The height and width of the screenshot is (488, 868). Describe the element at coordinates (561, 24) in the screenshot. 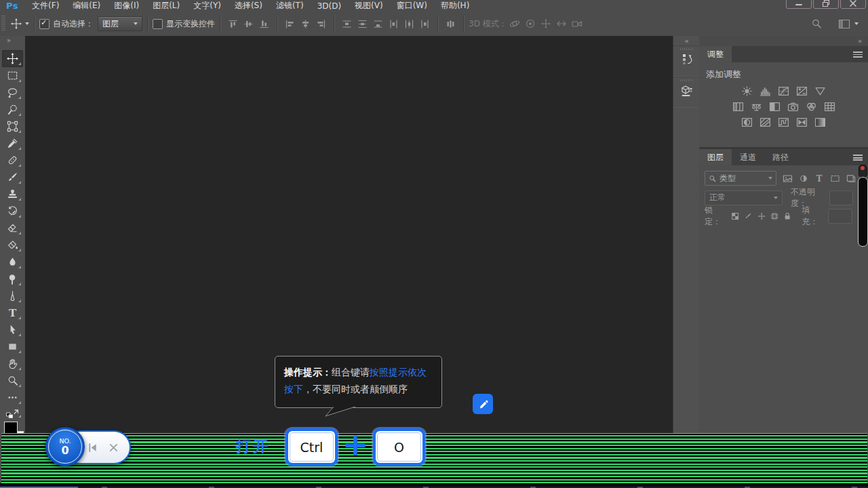

I see `3d-slide-icon` at that location.